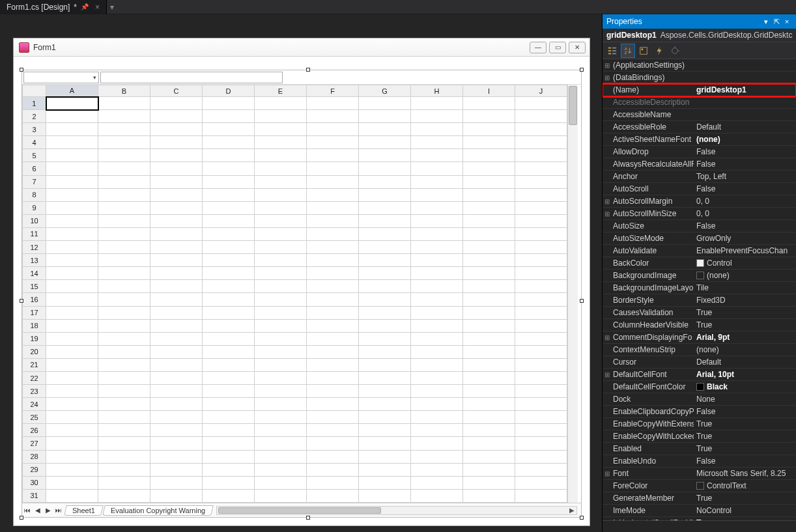  I want to click on property-row: ⊞DefaultCellFontArial, 10pt, so click(700, 375).